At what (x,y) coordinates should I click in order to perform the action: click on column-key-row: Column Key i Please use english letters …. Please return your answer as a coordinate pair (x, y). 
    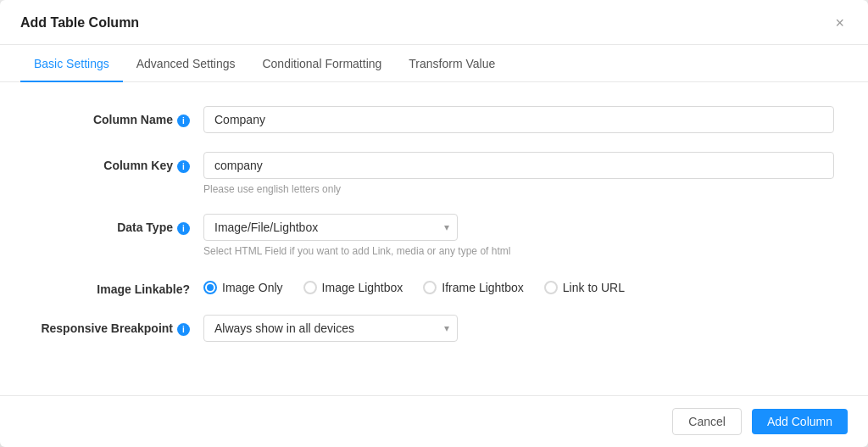
    Looking at the image, I should click on (434, 173).